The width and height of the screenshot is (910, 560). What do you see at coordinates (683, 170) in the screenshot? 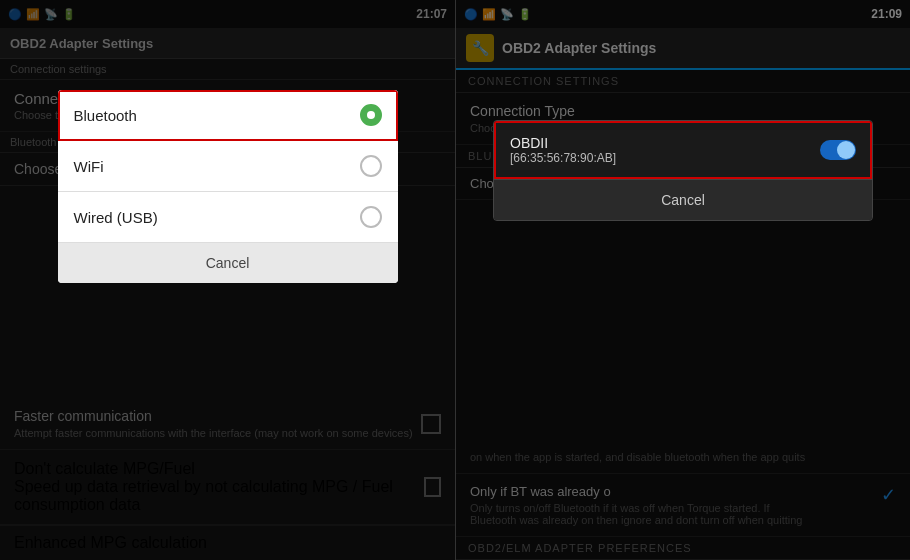
I see `right-dialog-box: OBDII [66:35:56:78:90:AB] Cancel` at bounding box center [683, 170].